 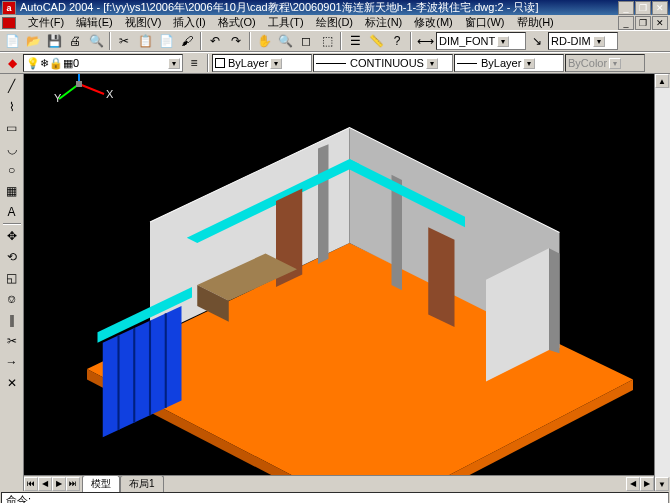 I want to click on menu-item-10: 帮助(H), so click(x=536, y=22).